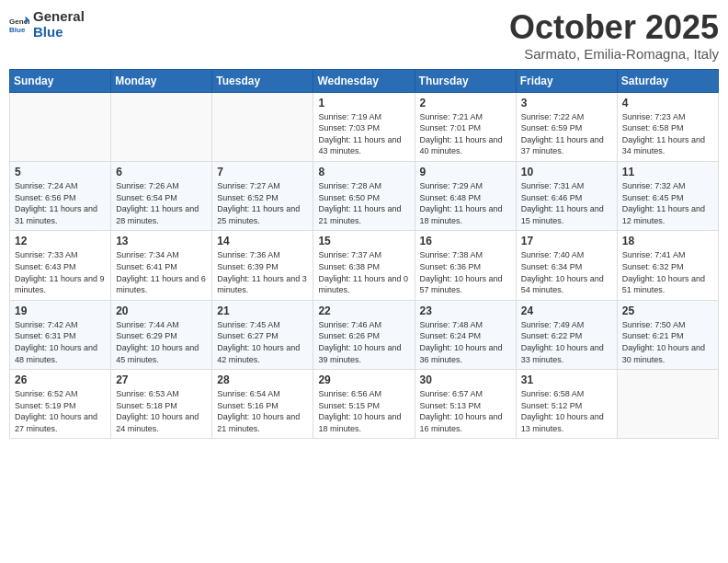 This screenshot has height=563, width=728. What do you see at coordinates (566, 127) in the screenshot?
I see `day-cell: 3Sunrise: 7:22 AM Sunset: 6:59 PM Daylig…` at bounding box center [566, 127].